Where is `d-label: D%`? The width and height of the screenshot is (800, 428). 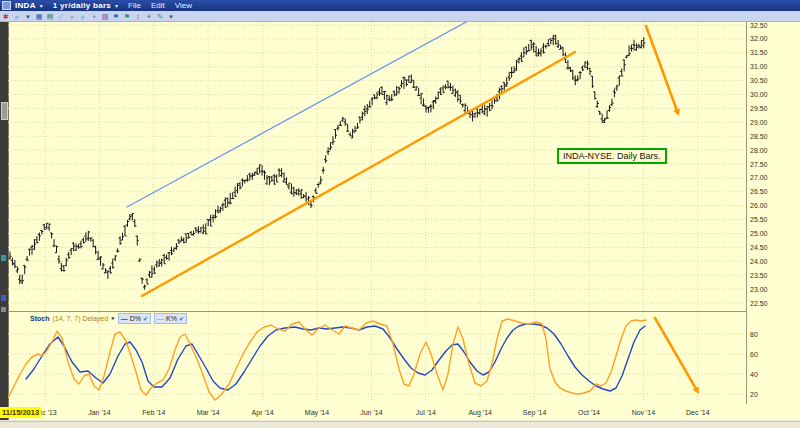 d-label: D% is located at coordinates (136, 318).